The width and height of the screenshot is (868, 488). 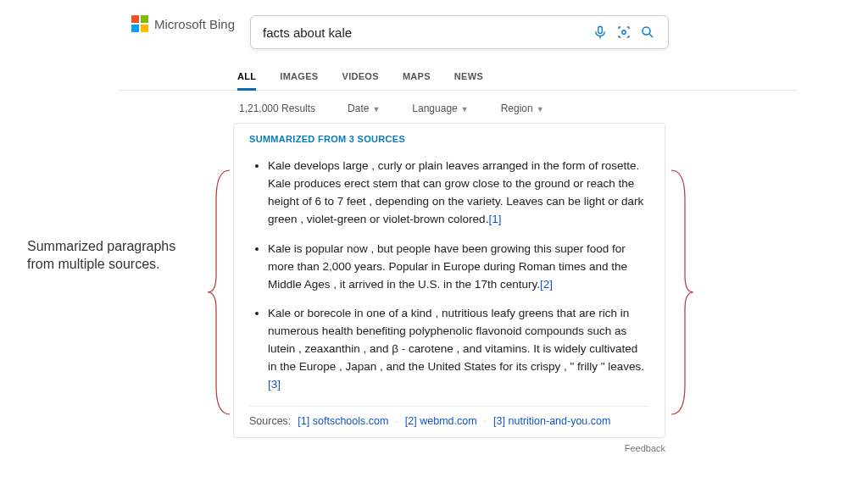 I want to click on summary-item: Kale is popular now , but people have be…, so click(x=459, y=268).